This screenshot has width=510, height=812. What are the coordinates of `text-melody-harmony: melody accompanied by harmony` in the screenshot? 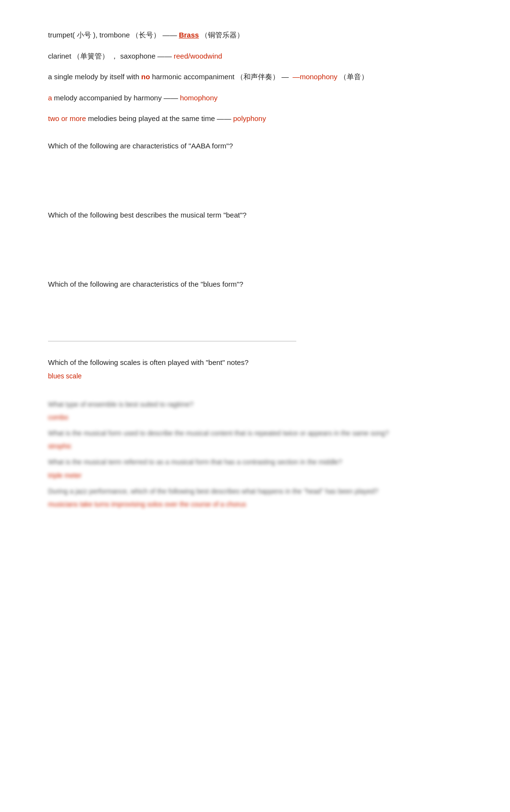 It's located at (108, 98).